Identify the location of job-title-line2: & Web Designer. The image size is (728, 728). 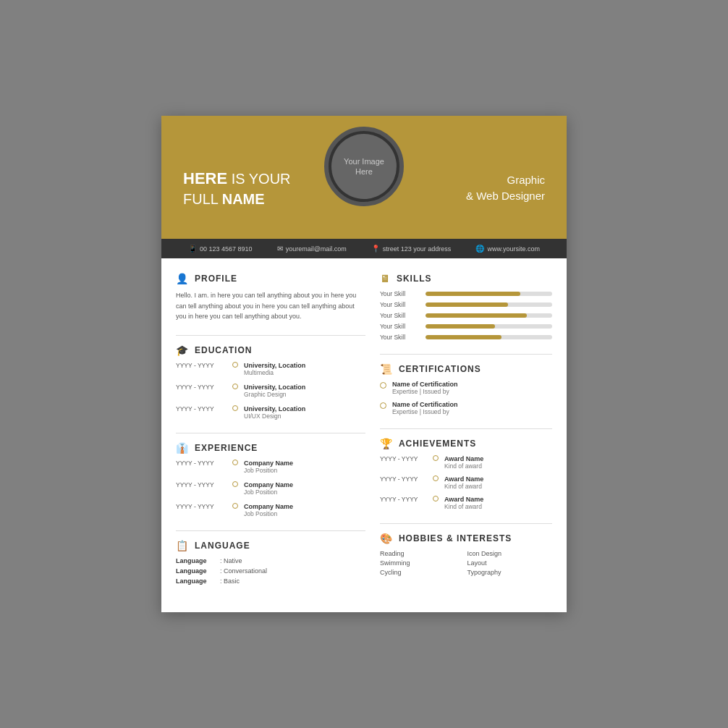
(505, 195).